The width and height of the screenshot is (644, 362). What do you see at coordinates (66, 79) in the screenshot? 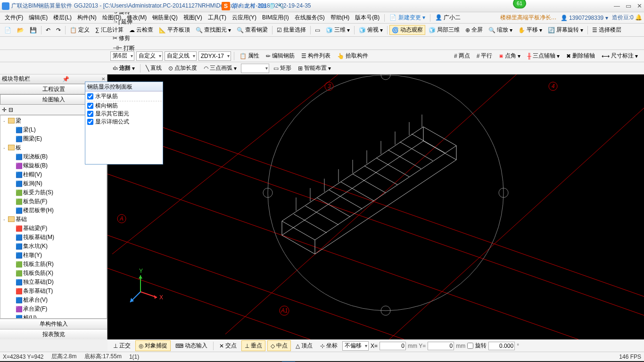
I see `sidebar-pin-icon: 📌` at bounding box center [66, 79].